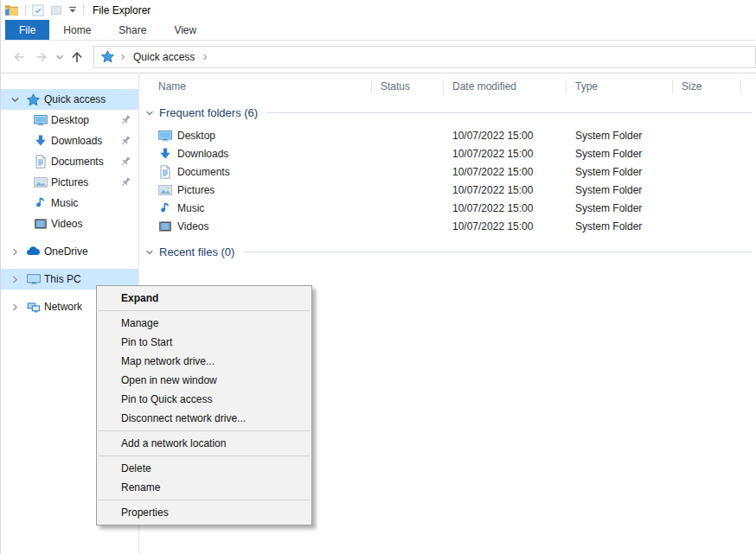 This screenshot has width=756, height=554. Describe the element at coordinates (408, 86) in the screenshot. I see `column-header-status: Status` at that location.